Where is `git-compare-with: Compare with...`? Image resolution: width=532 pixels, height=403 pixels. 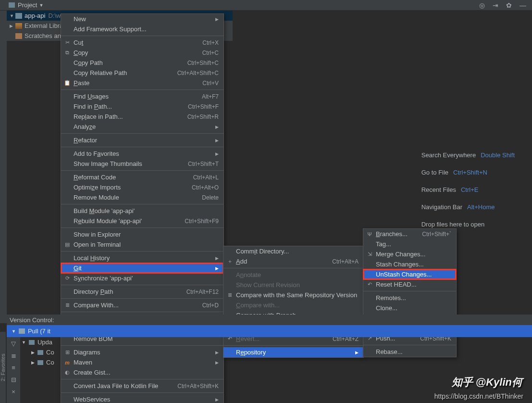 git-compare-with: Compare with... is located at coordinates (293, 305).